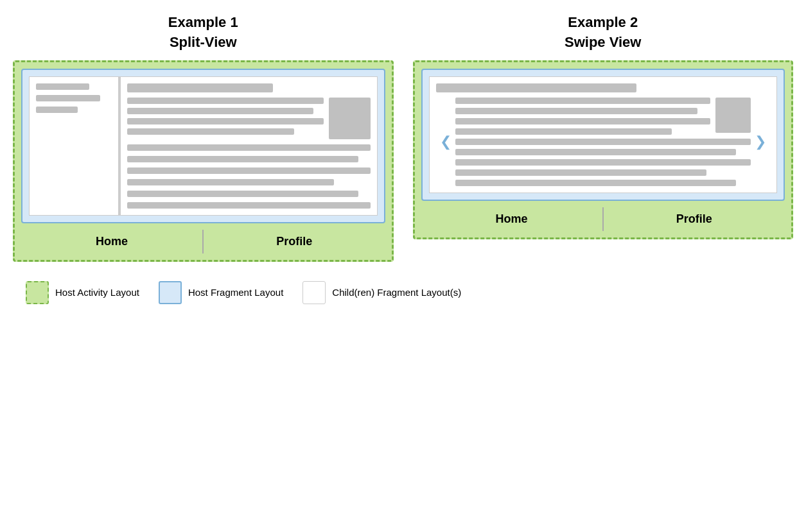 This screenshot has height=532, width=806. Describe the element at coordinates (249, 146) in the screenshot. I see `example1-split-right` at that location.